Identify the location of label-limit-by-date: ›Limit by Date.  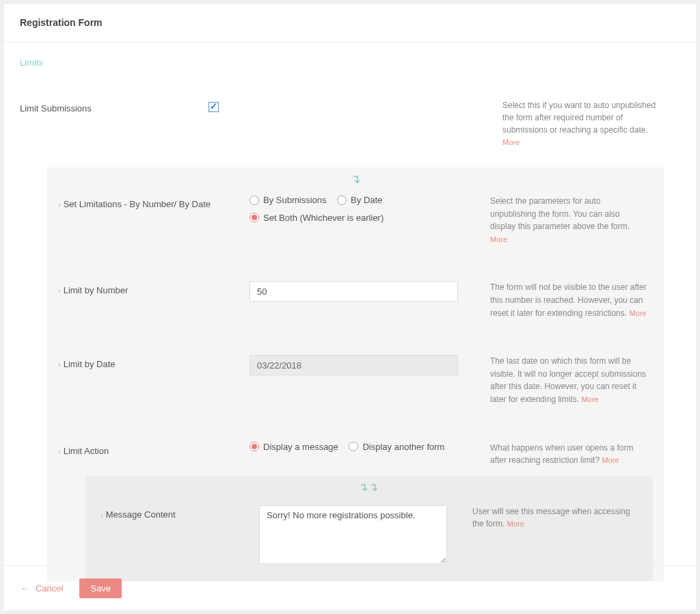
(154, 362).